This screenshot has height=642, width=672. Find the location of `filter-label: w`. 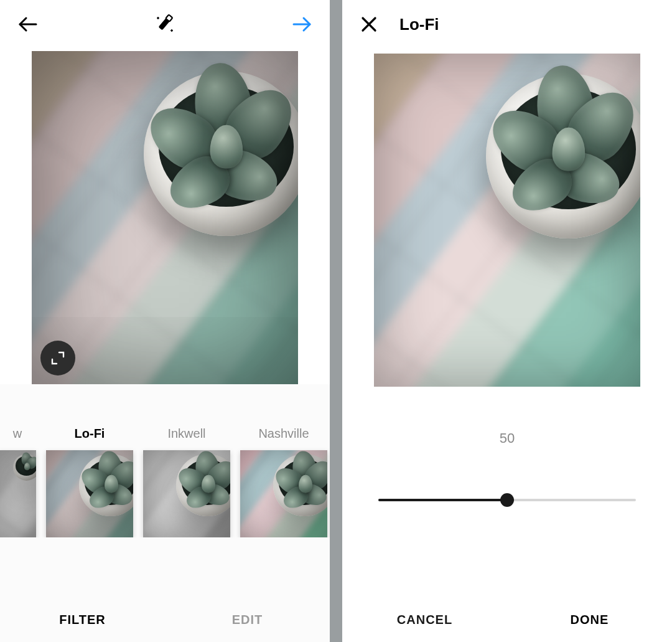

filter-label: w is located at coordinates (17, 434).